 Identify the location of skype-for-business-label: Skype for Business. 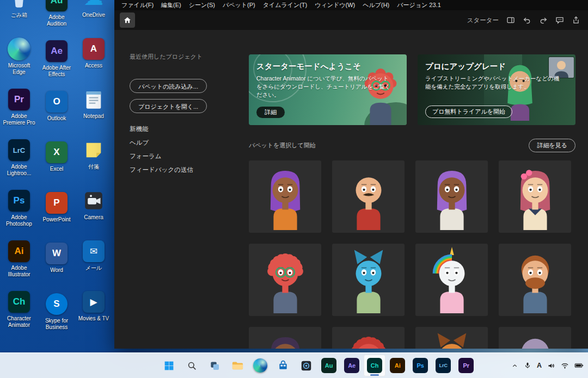
(57, 324).